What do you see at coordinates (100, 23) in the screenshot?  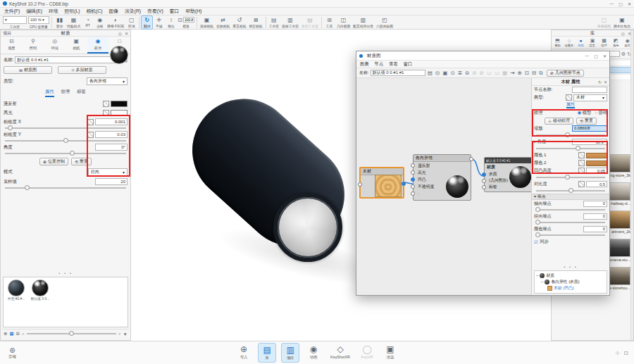 I see `lines-button: ◉合线` at bounding box center [100, 23].